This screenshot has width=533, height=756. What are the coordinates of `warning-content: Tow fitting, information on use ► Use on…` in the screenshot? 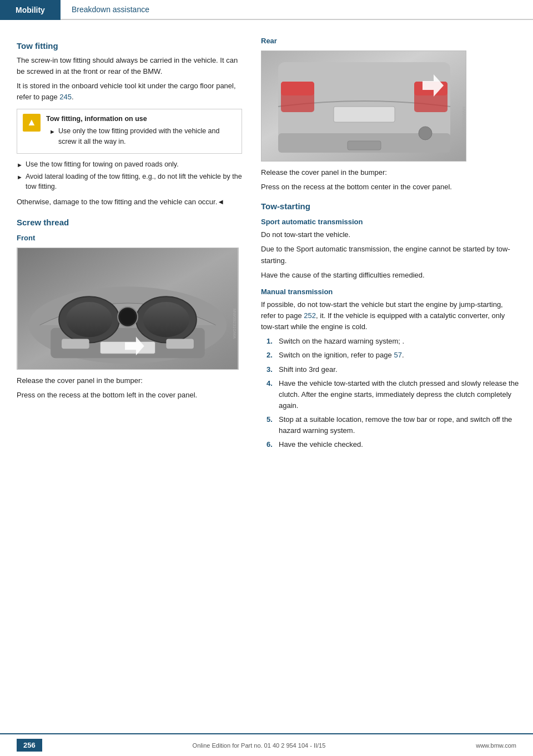 It's located at (141, 131).